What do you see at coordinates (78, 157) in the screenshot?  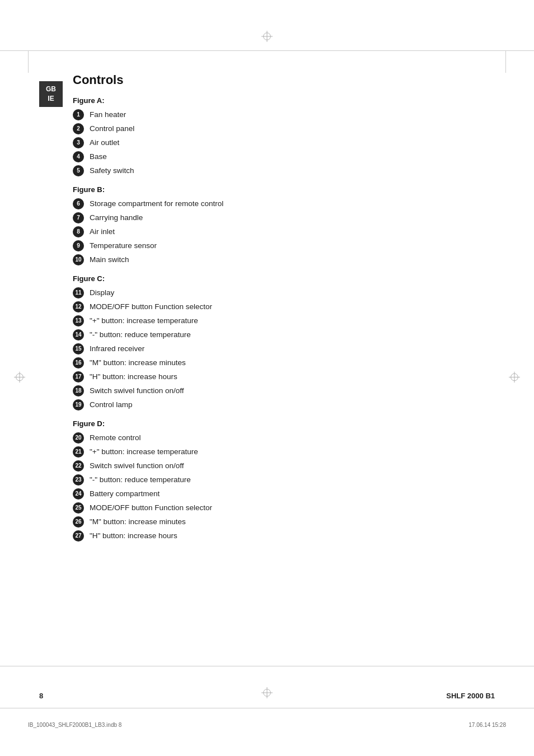 I see `item-badge-4: 4` at bounding box center [78, 157].